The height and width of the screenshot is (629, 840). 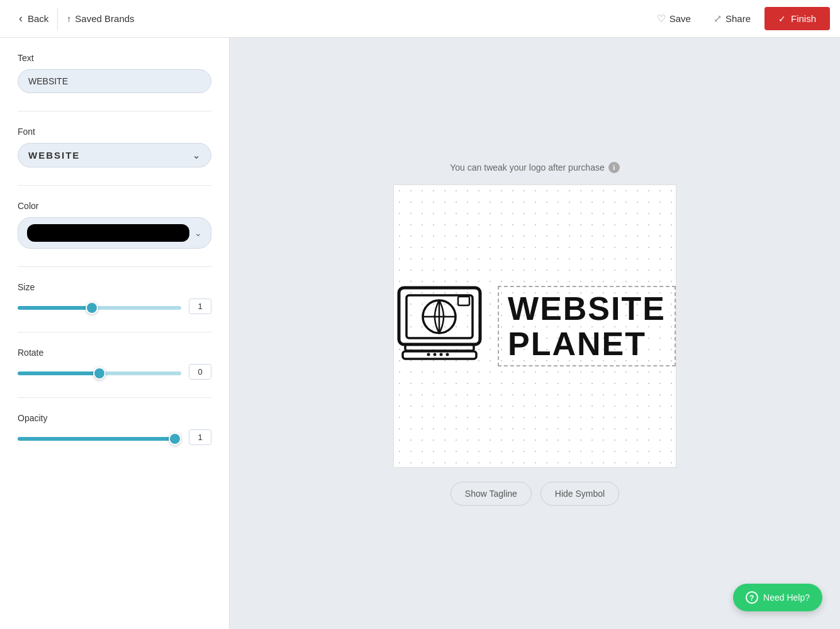 What do you see at coordinates (732, 19) in the screenshot?
I see `share-button: Share` at bounding box center [732, 19].